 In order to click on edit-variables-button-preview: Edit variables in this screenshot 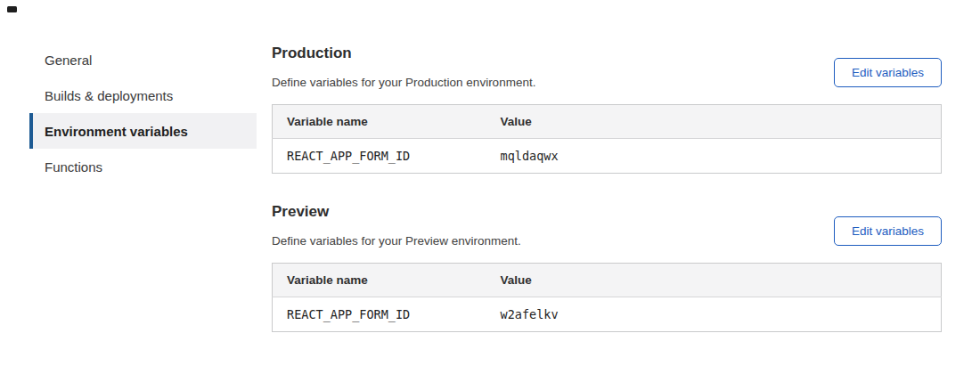, I will do `click(887, 232)`.